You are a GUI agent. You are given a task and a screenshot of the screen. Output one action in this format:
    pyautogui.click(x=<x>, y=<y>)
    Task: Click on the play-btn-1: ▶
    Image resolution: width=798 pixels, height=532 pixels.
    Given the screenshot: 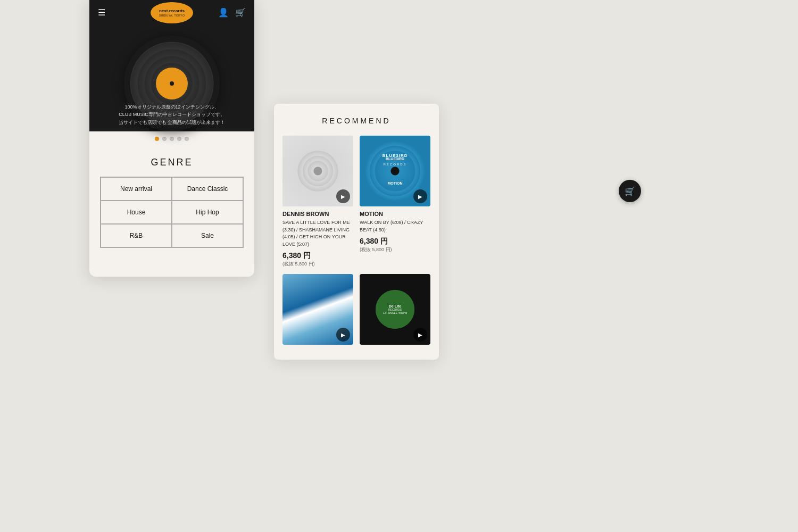 What is the action you would take?
    pyautogui.click(x=343, y=196)
    